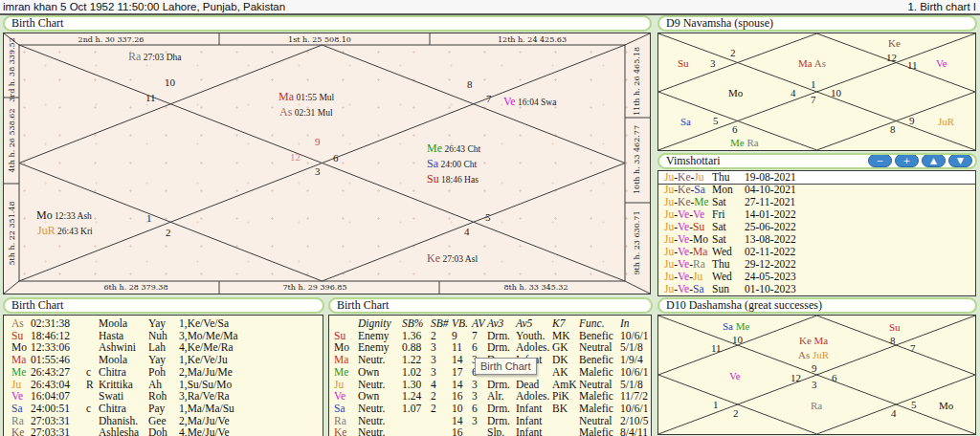 This screenshot has width=980, height=436. I want to click on column-header: AV, so click(479, 323).